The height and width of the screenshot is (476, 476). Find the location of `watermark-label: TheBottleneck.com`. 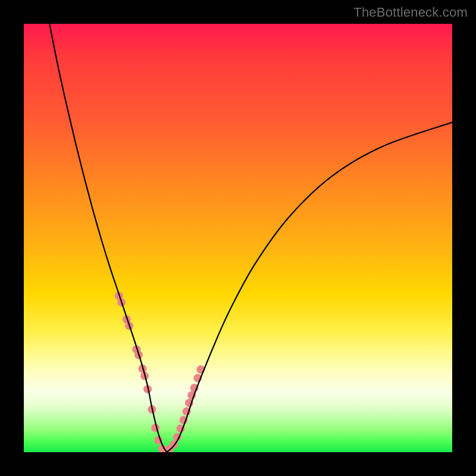

watermark-label: TheBottleneck.com is located at coordinates (411, 12).